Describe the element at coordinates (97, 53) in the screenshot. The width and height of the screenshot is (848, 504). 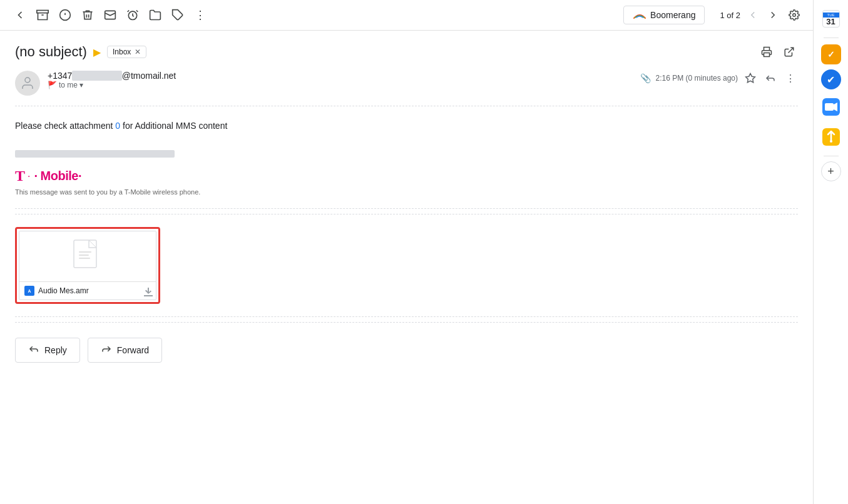
I see `forwarded-icon: ▶` at that location.